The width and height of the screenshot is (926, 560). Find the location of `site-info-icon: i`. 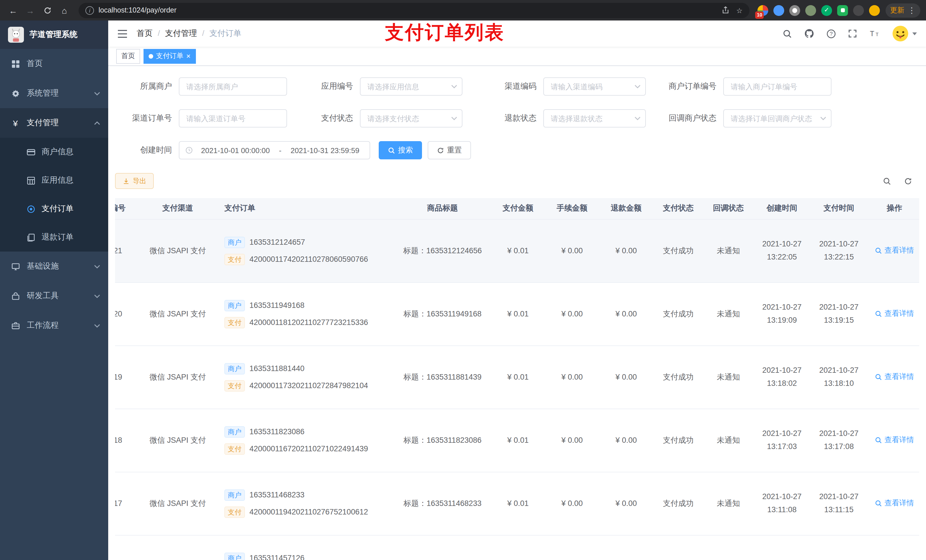

site-info-icon: i is located at coordinates (89, 11).